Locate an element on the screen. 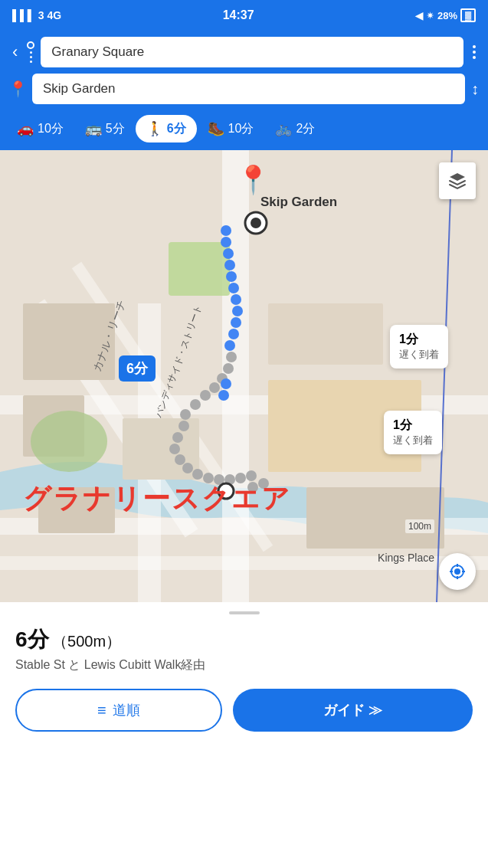 The height and width of the screenshot is (868, 488). hike-icon: 🥾 is located at coordinates (216, 129).